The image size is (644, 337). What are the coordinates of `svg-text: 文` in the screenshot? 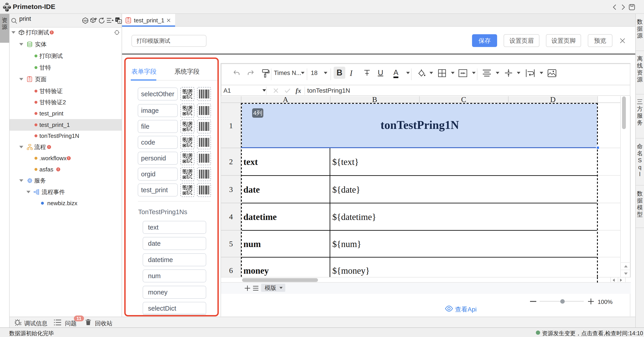 It's located at (120, 22).